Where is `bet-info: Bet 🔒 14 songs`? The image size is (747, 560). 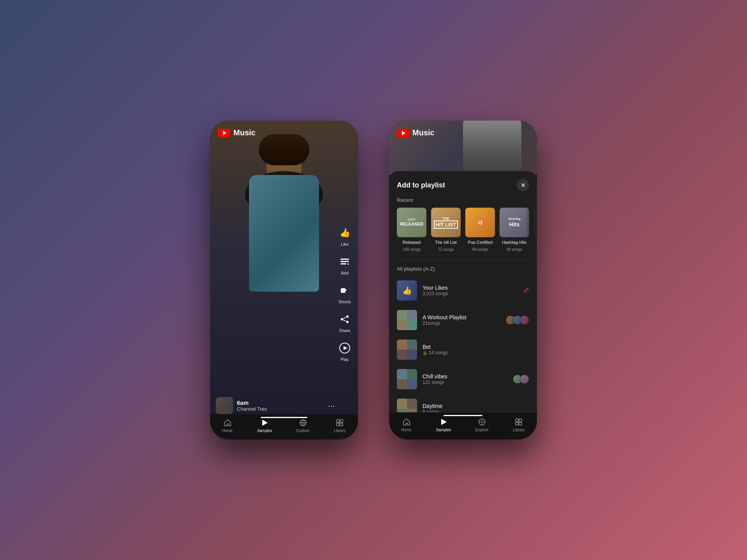
bet-info: Bet 🔒 14 songs is located at coordinates (476, 350).